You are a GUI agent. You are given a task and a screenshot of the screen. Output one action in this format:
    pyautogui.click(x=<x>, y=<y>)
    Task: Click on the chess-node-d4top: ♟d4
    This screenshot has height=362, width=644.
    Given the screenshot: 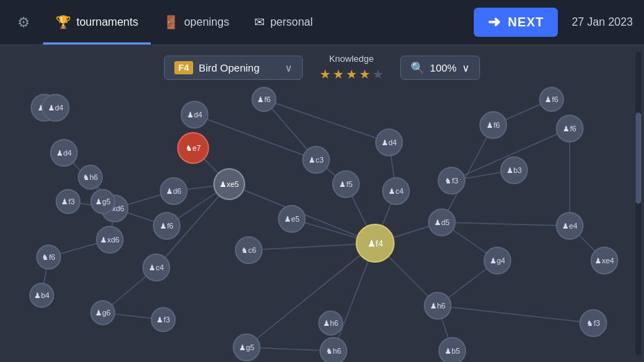 What is the action you would take?
    pyautogui.click(x=56, y=108)
    